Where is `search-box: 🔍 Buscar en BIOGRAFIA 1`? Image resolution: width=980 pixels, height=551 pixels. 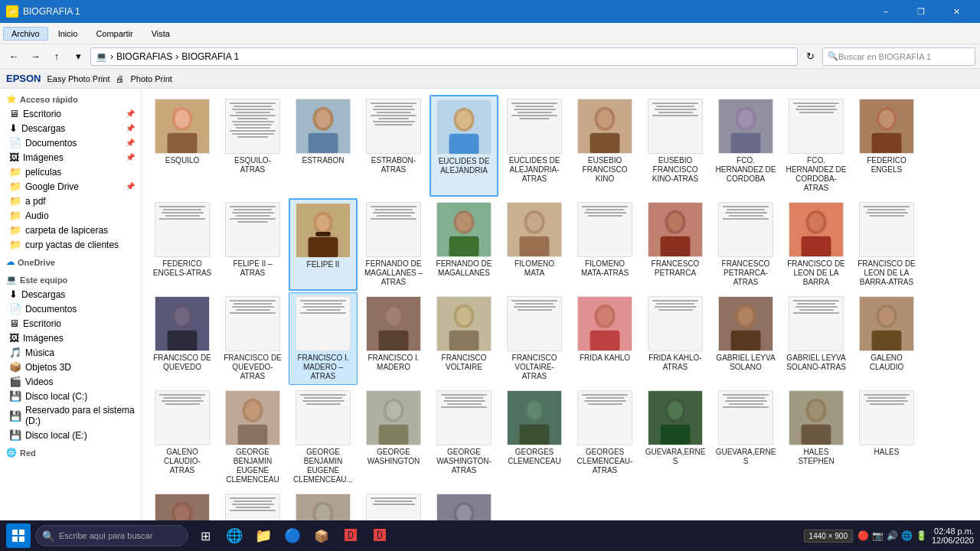
search-box: 🔍 Buscar en BIOGRAFIA 1 is located at coordinates (899, 57).